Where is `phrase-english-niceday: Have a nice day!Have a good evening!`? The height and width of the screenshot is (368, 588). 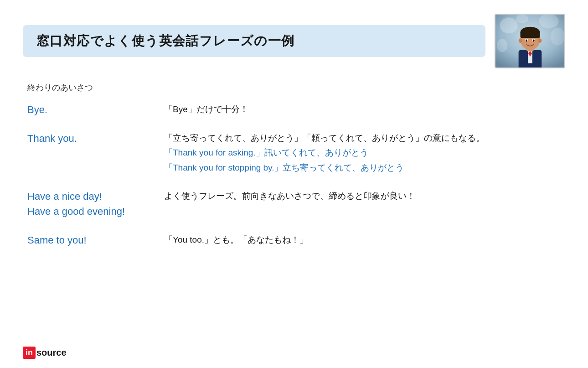
phrase-english-niceday: Have a nice day!Have a good evening! is located at coordinates (96, 204).